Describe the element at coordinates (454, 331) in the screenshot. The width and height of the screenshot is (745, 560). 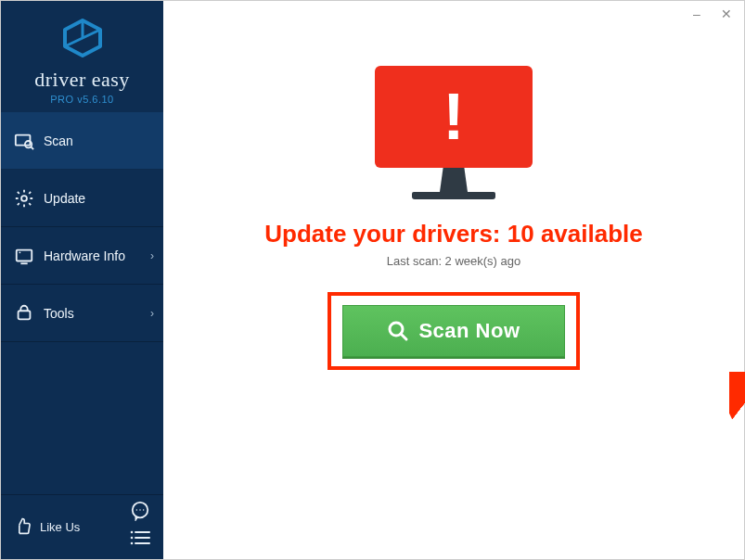
I see `scan-highlight-frame: Scan Now` at that location.